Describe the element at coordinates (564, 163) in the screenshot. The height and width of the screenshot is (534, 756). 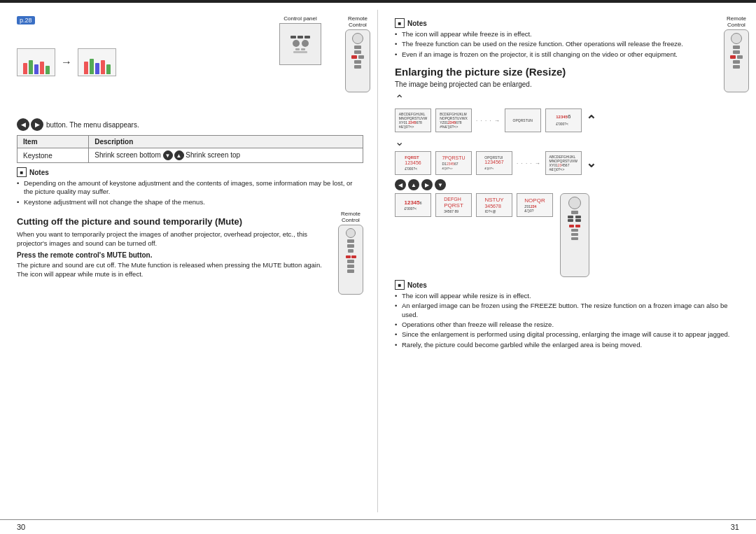
I see `thumb-8: ABCDEFGHIJKLMNOPQRSTUVWXY01234567#&'()0?…` at that location.